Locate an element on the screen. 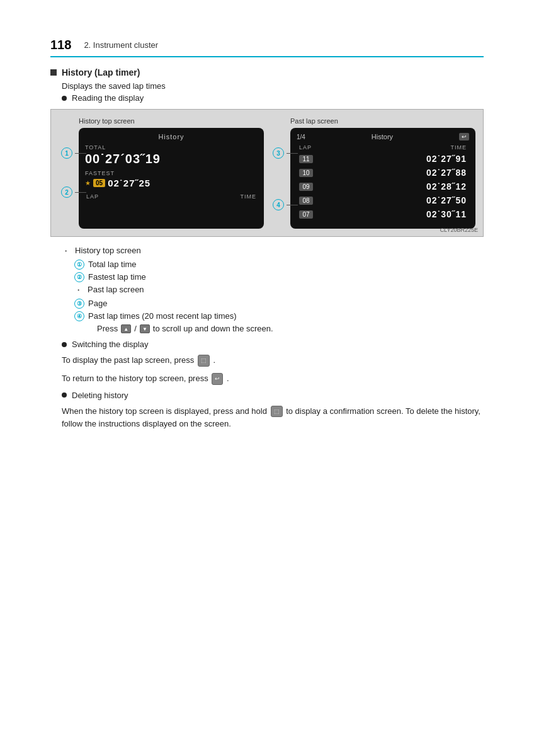  lap-row-07: 07 02˙30˝11 is located at coordinates (383, 214).